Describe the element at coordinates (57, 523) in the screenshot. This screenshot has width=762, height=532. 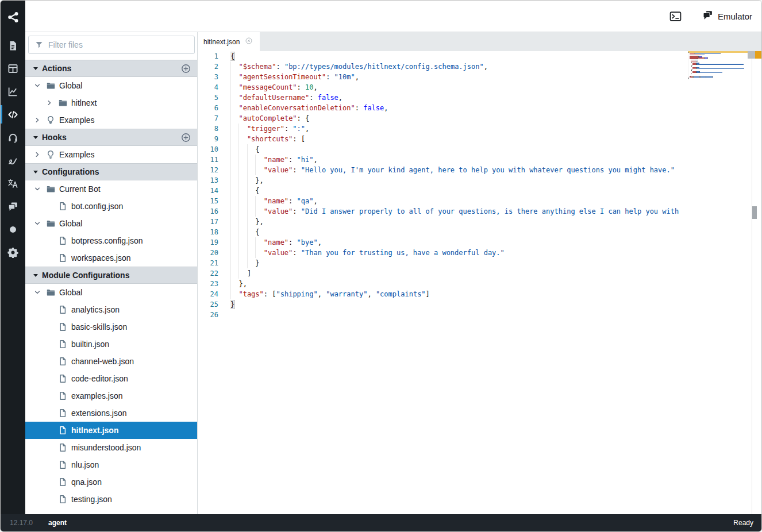
I see `agent-label: agent` at that location.